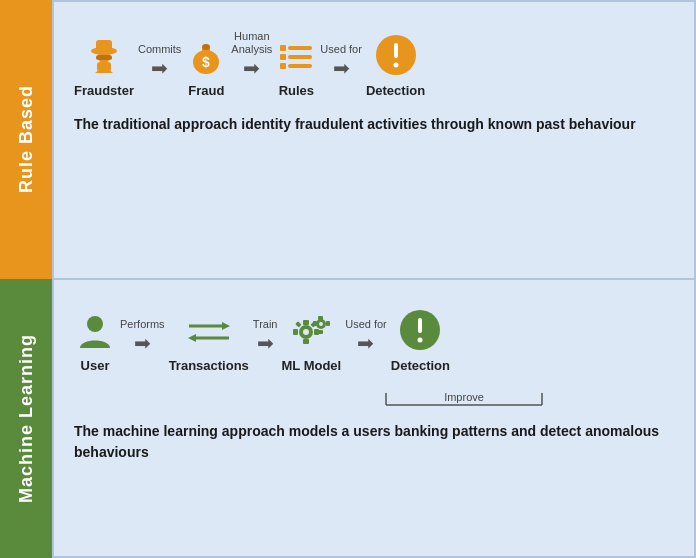  Describe the element at coordinates (396, 57) in the screenshot. I see `detection-rb-icon` at that location.